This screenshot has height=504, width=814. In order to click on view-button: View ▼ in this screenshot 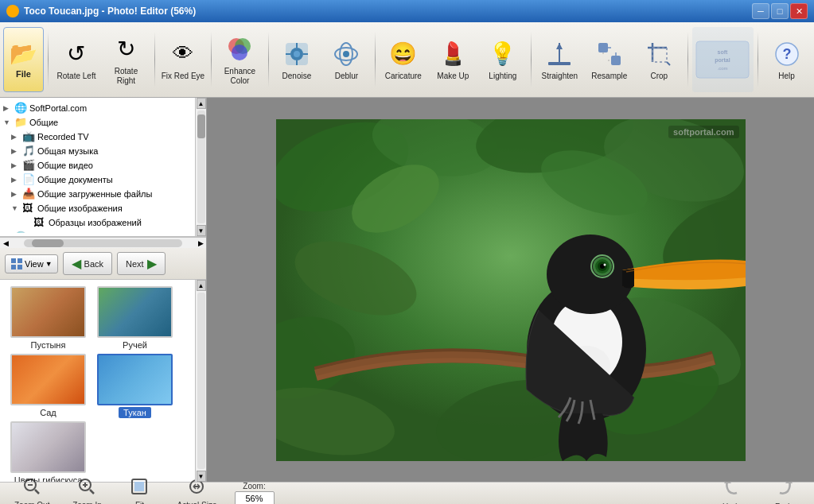, I will do `click(32, 264)`.